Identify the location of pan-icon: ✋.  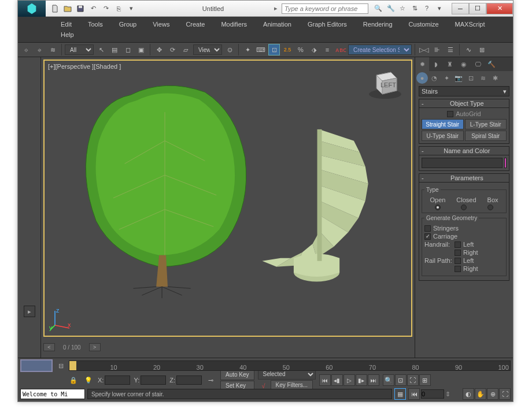
(481, 394).